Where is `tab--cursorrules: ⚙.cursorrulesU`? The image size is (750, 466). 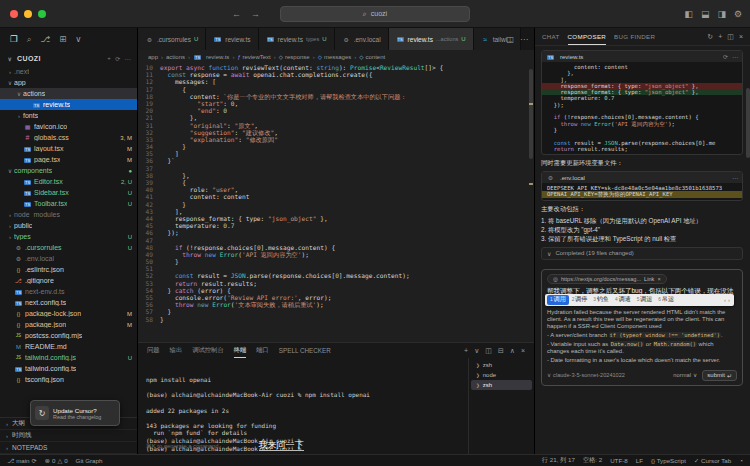
tab--cursorrules: ⚙.cursorrulesU is located at coordinates (172, 39).